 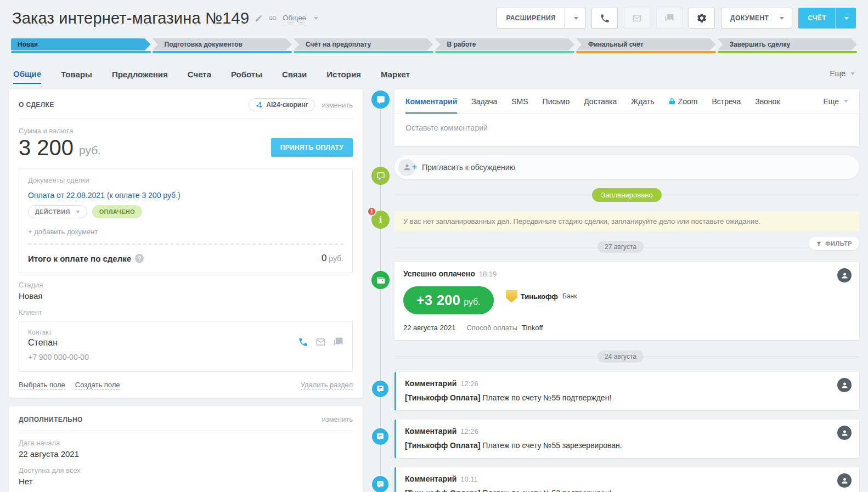 What do you see at coordinates (247, 73) in the screenshot?
I see `tab-robots: Роботы` at bounding box center [247, 73].